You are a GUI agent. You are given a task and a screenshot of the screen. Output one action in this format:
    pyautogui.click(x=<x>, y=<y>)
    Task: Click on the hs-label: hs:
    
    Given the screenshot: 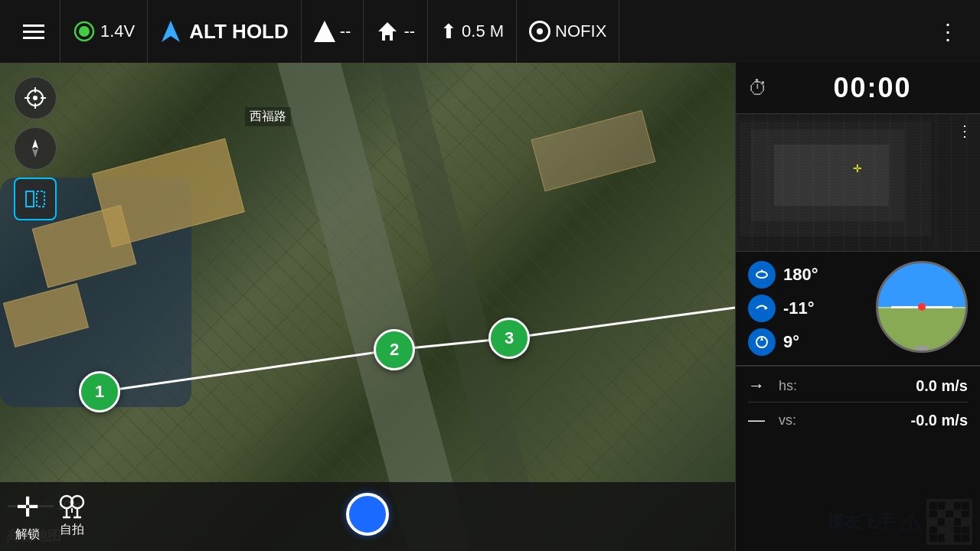 What is the action you would take?
    pyautogui.click(x=788, y=386)
    